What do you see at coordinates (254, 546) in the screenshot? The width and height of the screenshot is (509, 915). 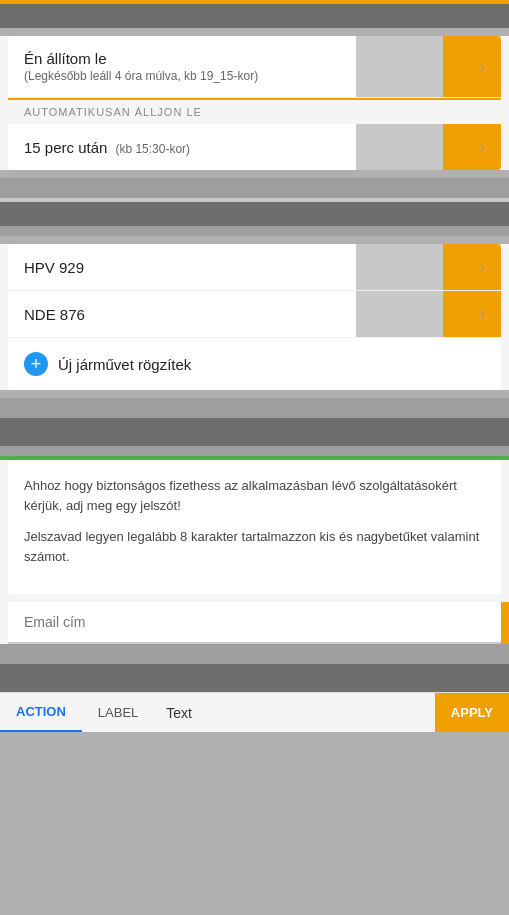 I see `password-info-2: Jelszavad legyen legalább 8 karakter tar…` at bounding box center [254, 546].